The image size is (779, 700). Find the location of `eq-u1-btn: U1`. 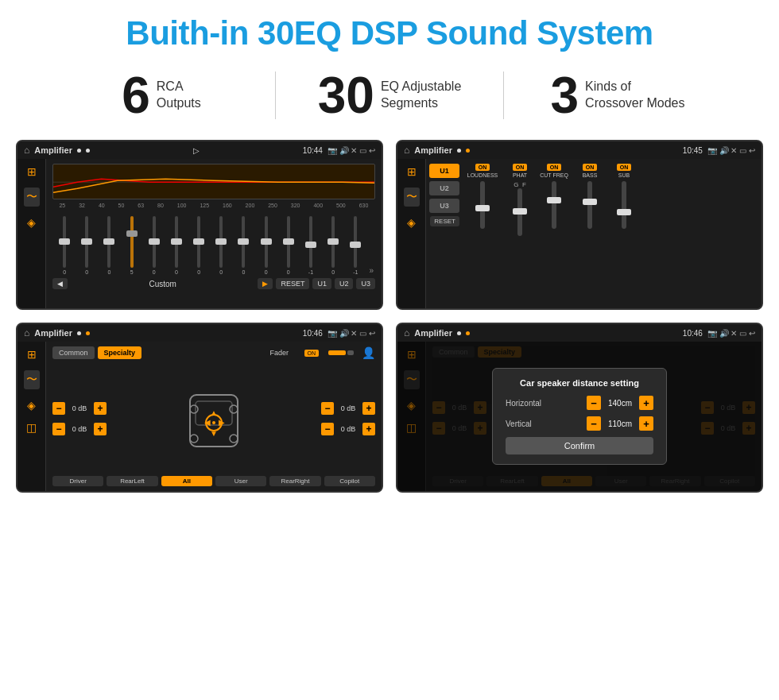

eq-u1-btn: U1 is located at coordinates (322, 284).